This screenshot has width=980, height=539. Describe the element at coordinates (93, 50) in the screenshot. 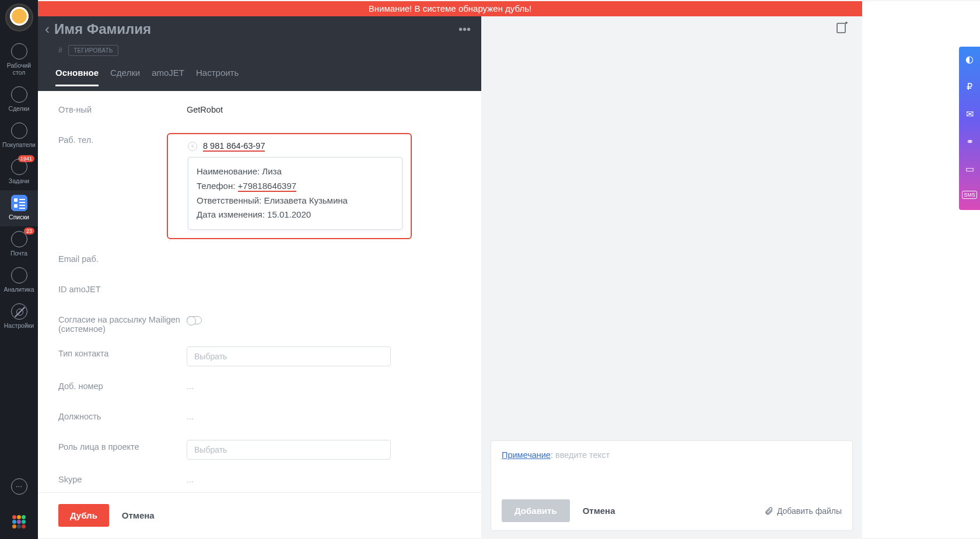

I see `add-tag-button: ТЕГИРОВАТЬ` at that location.